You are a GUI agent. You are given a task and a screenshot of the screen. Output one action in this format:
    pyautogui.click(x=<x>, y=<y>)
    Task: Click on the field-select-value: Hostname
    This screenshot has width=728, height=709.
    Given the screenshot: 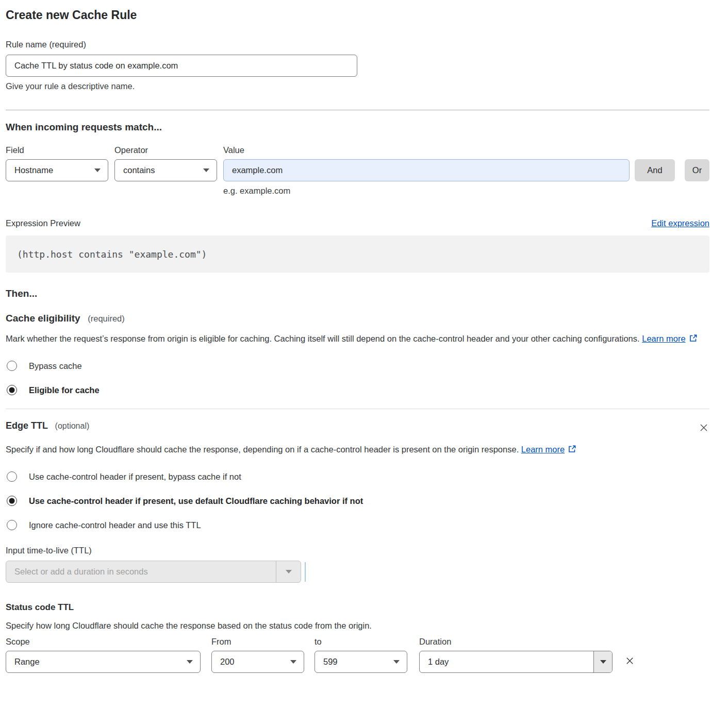 What is the action you would take?
    pyautogui.click(x=34, y=170)
    